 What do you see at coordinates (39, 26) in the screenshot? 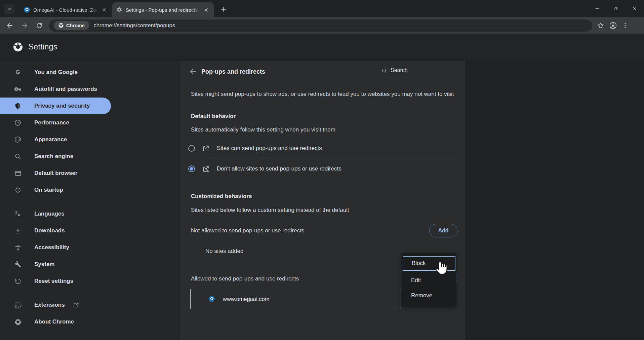
I see `reload-button` at bounding box center [39, 26].